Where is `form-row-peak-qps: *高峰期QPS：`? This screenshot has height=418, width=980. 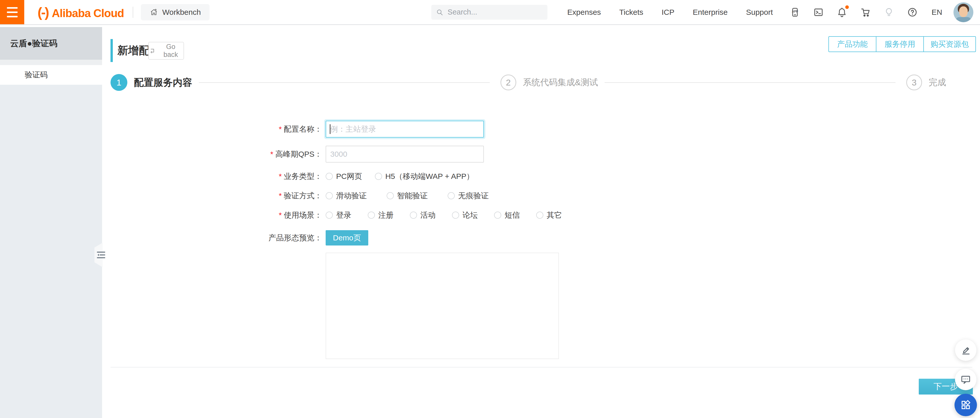
form-row-peak-qps: *高峰期QPS： is located at coordinates (408, 154).